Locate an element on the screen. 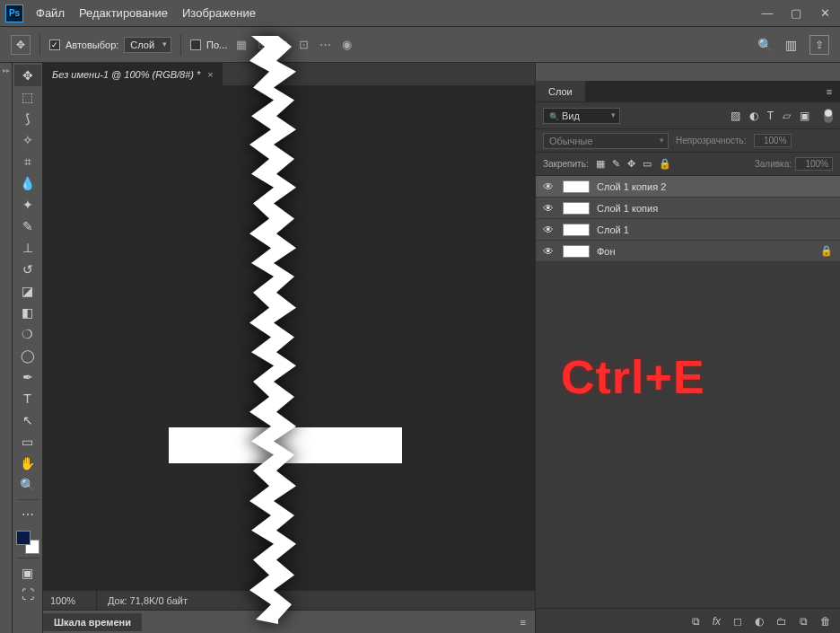  layer-name: Слой 1 копия is located at coordinates (627, 208).